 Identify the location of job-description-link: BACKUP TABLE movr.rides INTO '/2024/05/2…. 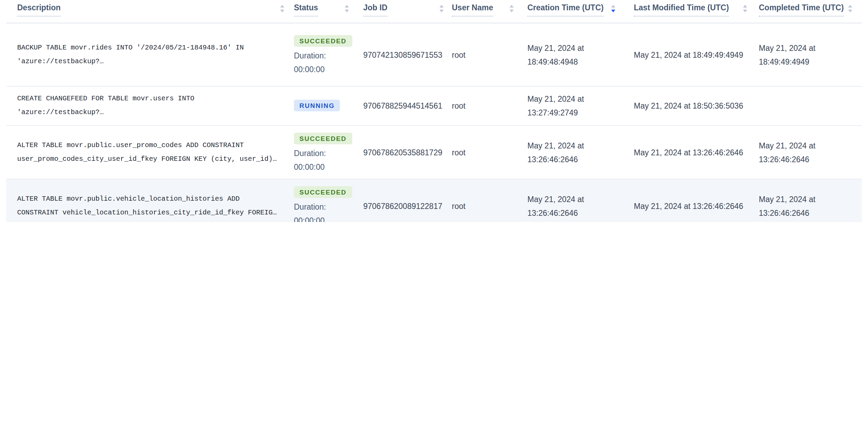
(147, 55).